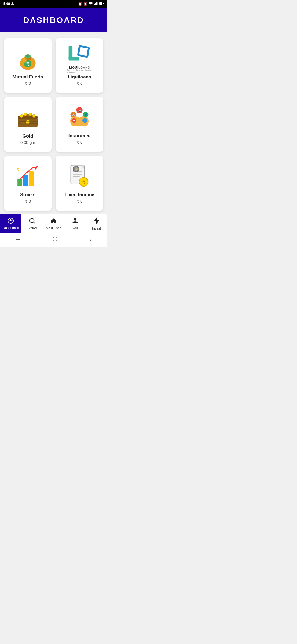 The height and width of the screenshot is (644, 297). I want to click on status-bar: 5:08 ⚠ ⏰ 🔇, so click(54, 4).